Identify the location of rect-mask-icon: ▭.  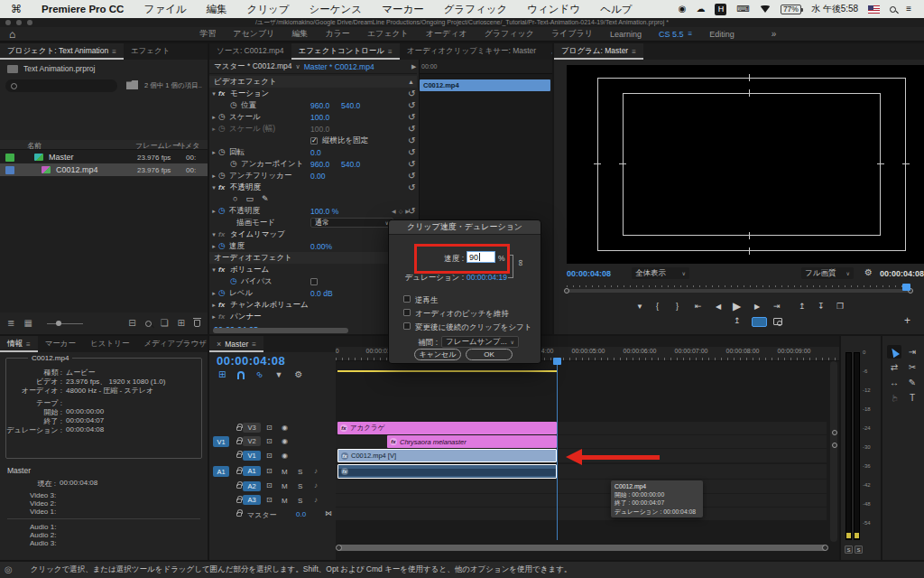
(249, 199).